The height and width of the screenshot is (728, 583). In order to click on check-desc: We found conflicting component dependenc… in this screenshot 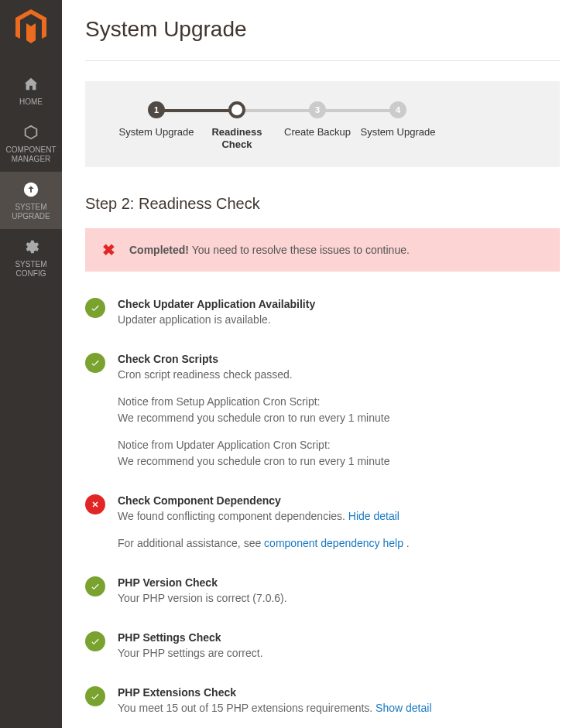, I will do `click(263, 530)`.